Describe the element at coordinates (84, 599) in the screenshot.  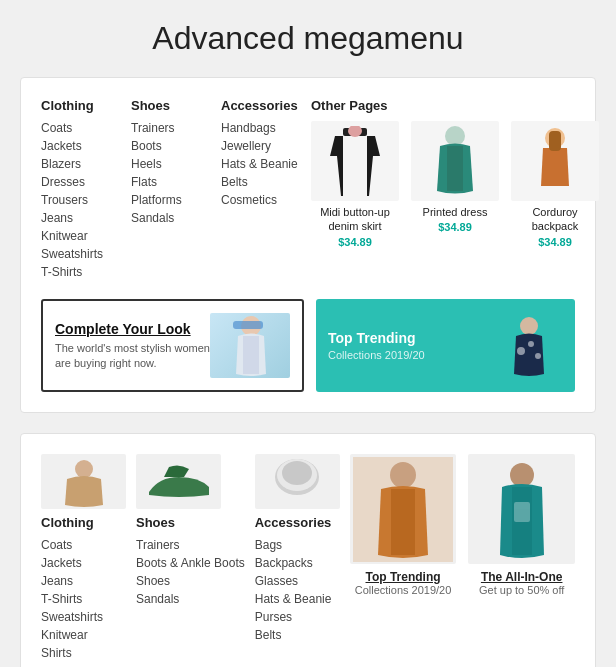
I see `menu2-item-tshirts: T-Shirts` at that location.